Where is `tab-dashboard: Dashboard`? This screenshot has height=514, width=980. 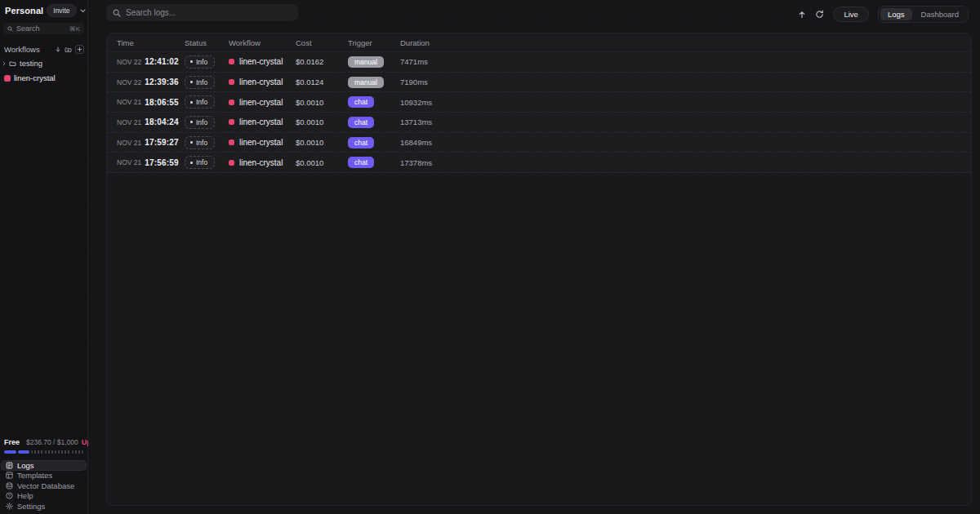 tab-dashboard: Dashboard is located at coordinates (940, 15).